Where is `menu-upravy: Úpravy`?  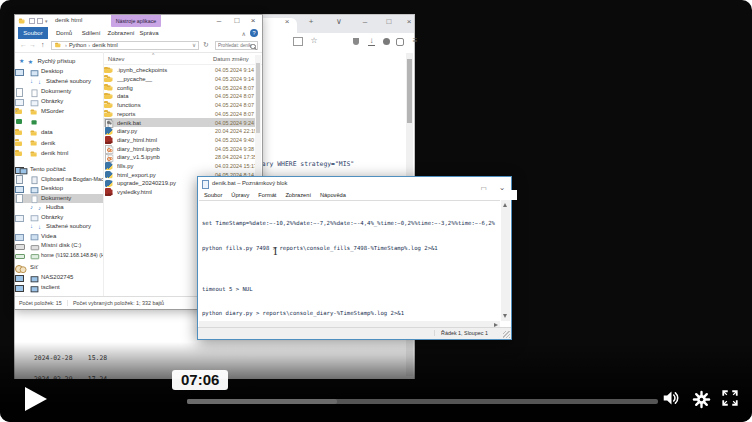
menu-upravy: Úpravy is located at coordinates (240, 195).